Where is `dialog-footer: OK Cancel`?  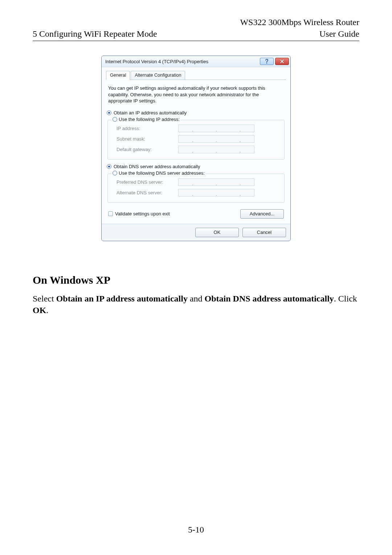
dialog-footer: OK Cancel is located at coordinates (196, 232).